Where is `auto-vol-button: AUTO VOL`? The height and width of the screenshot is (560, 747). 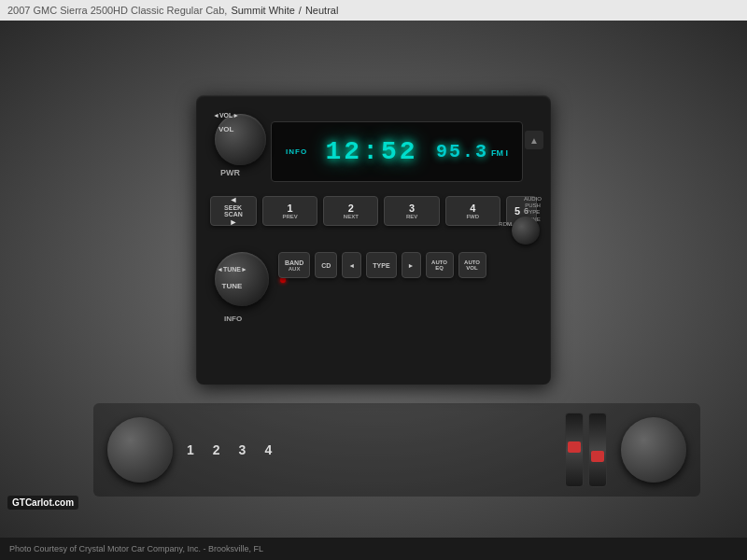
auto-vol-button: AUTO VOL is located at coordinates (472, 265).